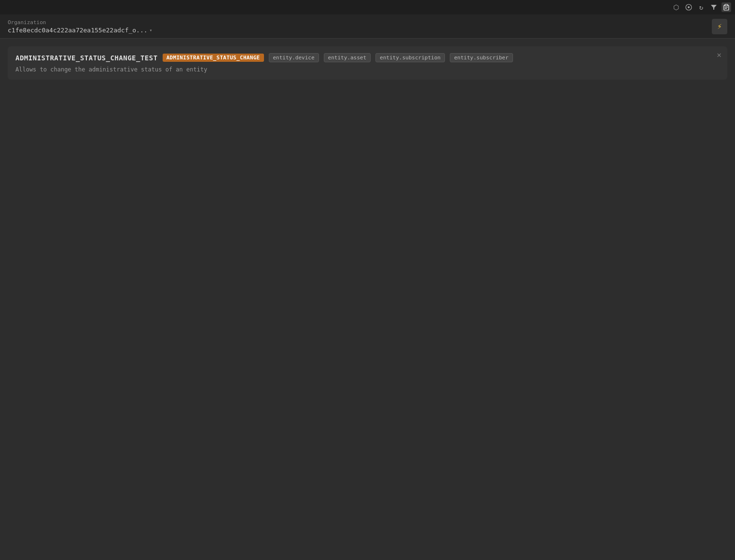 This screenshot has height=560, width=735. I want to click on clipboard-icon, so click(726, 7).